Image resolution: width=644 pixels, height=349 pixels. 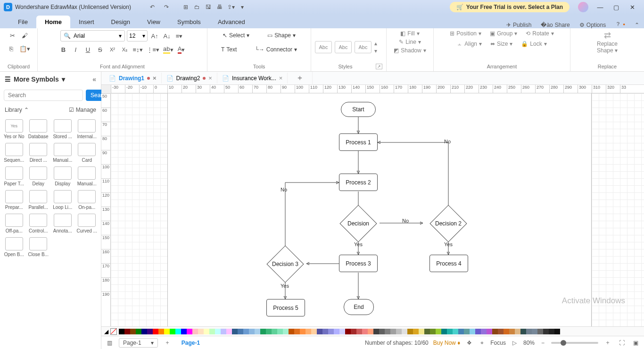 I want to click on more-icon: ▾, so click(x=242, y=7).